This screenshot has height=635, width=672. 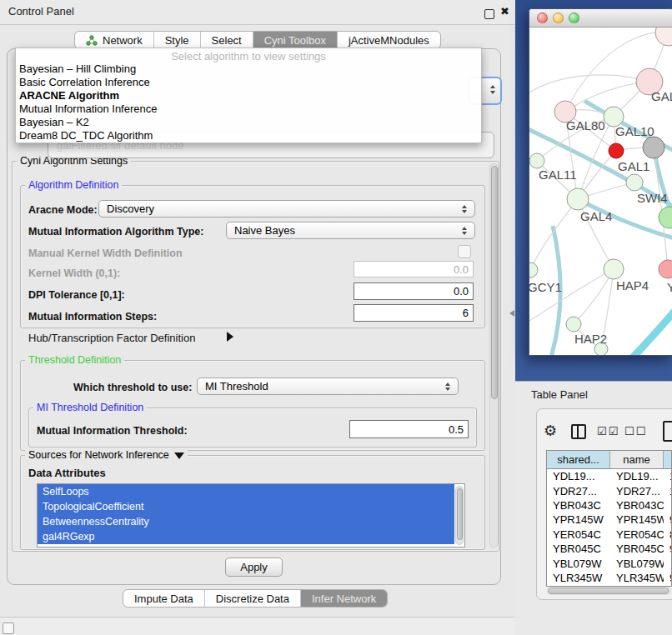 I want to click on table-row: YDL19...YDL19...13, so click(x=609, y=477).